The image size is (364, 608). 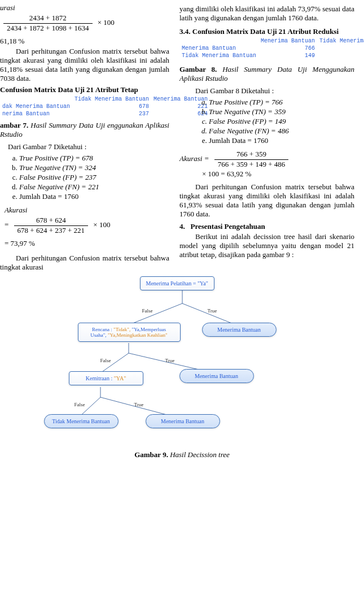 What do you see at coordinates (58, 177) in the screenshot?
I see `g7-c-txt: False Positive (FP) = 237` at bounding box center [58, 177].